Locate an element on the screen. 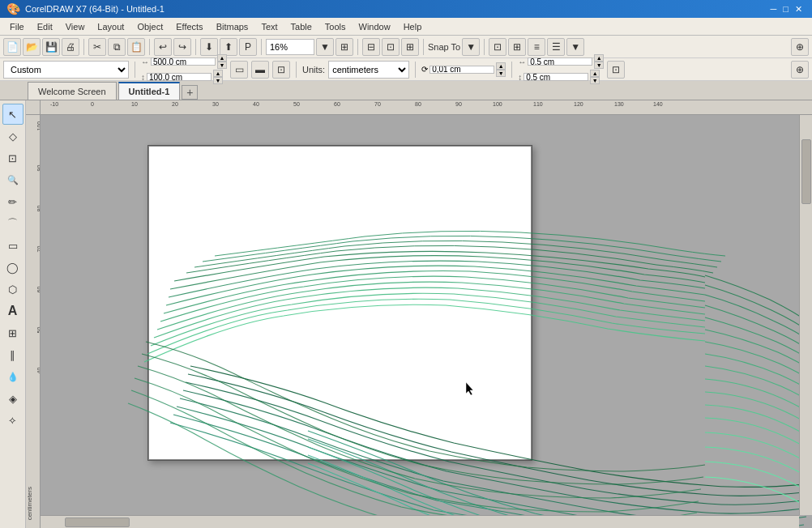 This screenshot has height=528, width=812. scrollbar-v-thumb is located at coordinates (806, 172).